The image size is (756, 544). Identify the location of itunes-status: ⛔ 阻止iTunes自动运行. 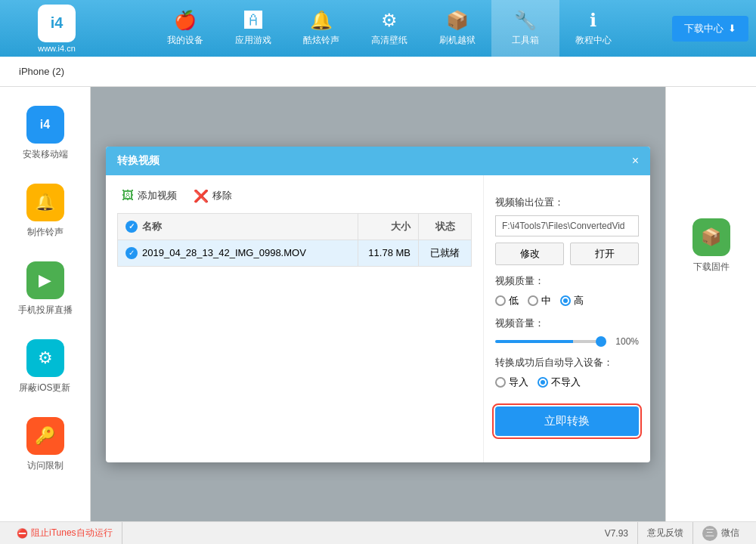
(65, 533).